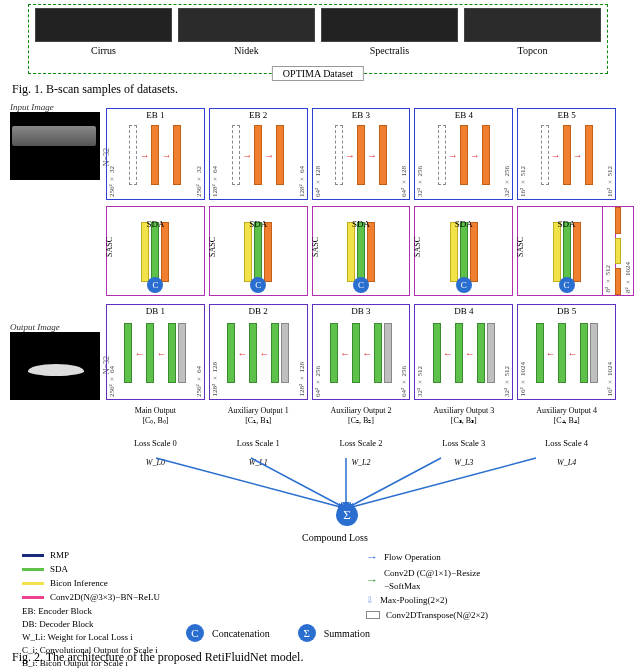 This screenshot has height=670, width=640. What do you see at coordinates (427, 586) in the screenshot?
I see `legend-right: →Flow Operation →Conv2D (C@1×1)−Resize −…` at bounding box center [427, 586].